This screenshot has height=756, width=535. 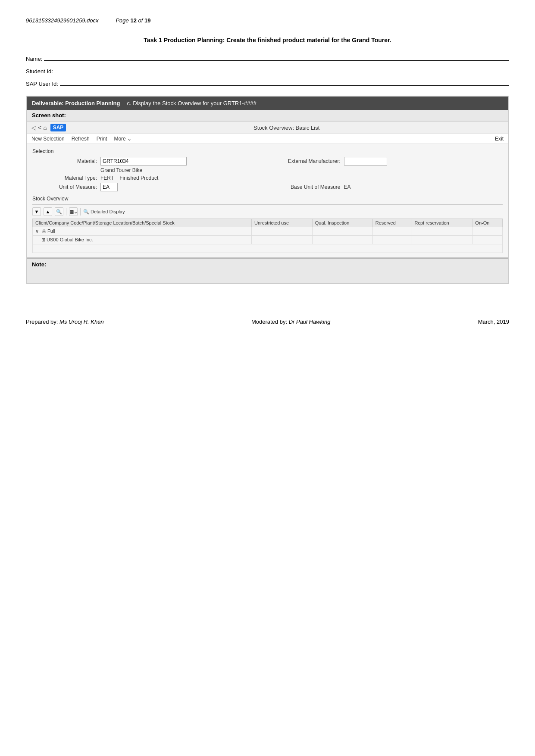 I want to click on col-rcpt-reservation: Rcpt reservation, so click(x=442, y=223).